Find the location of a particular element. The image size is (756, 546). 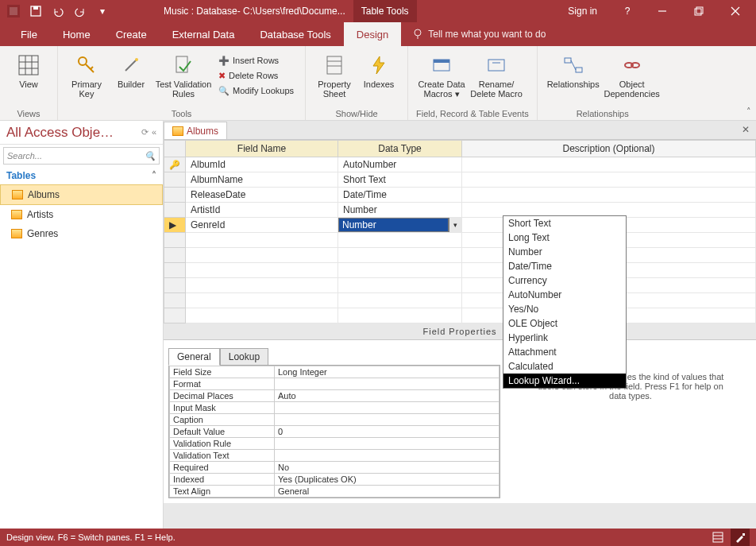

col-datatype: Data Type is located at coordinates (400, 149).